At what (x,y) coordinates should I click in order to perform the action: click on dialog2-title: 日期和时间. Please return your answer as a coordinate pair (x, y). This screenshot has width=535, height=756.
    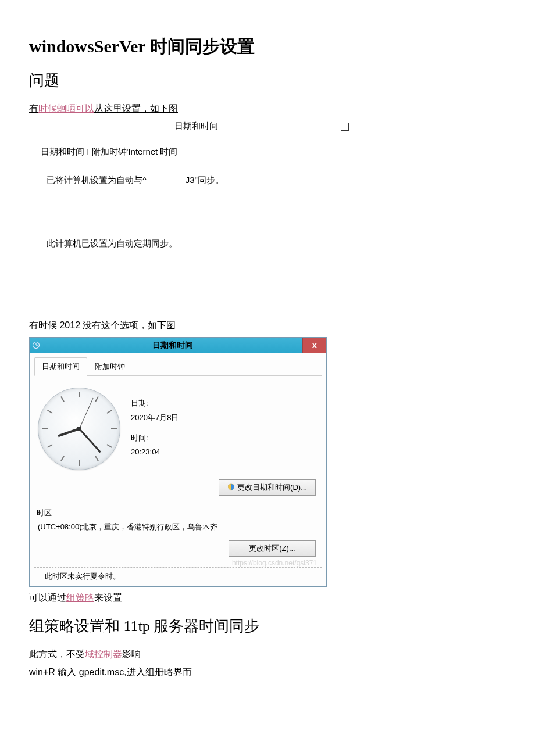
    Looking at the image, I should click on (172, 345).